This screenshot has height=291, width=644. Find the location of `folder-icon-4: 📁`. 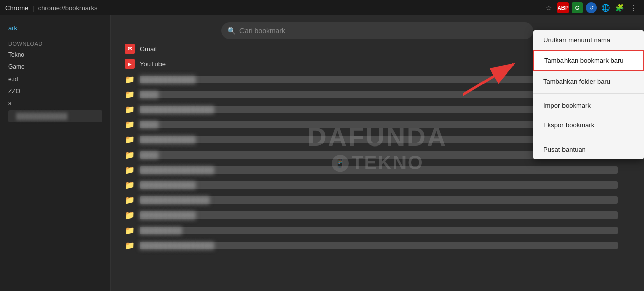

folder-icon-4: 📁 is located at coordinates (130, 124).